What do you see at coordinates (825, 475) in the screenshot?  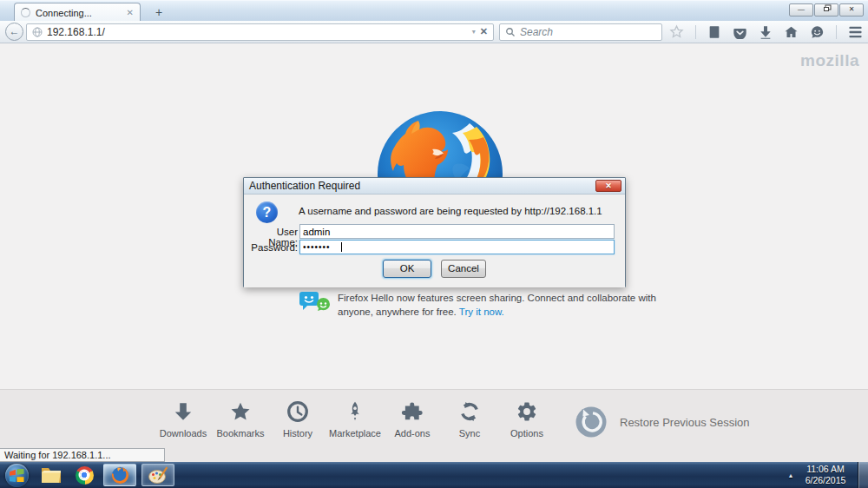 I see `system-tray: ▲ 11:06 AM 6/26/2015` at bounding box center [825, 475].